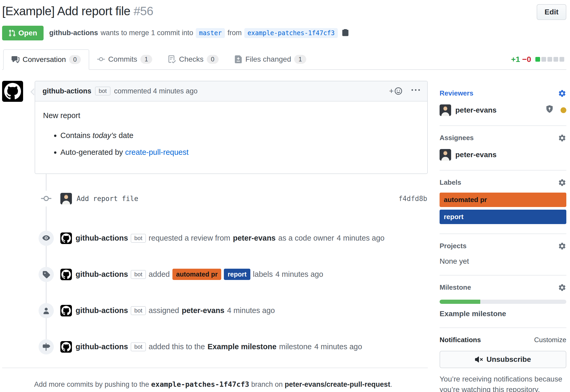 The image size is (570, 392). I want to click on kebab-menu-button, so click(416, 91).